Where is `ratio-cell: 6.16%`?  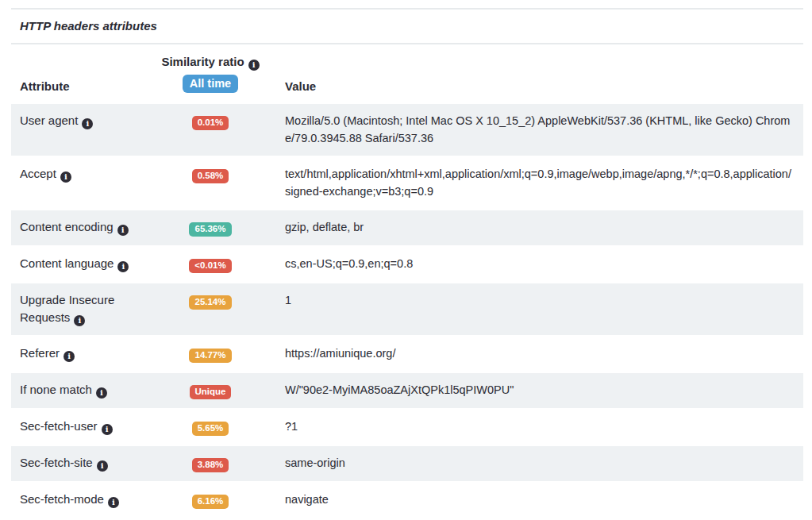
ratio-cell: 6.16% is located at coordinates (210, 500).